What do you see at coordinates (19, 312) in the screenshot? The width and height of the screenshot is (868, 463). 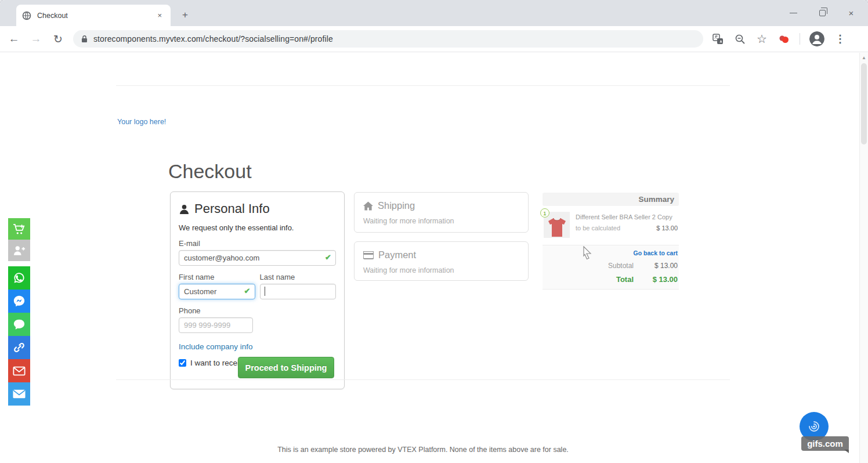 I see `social-share-bar` at bounding box center [19, 312].